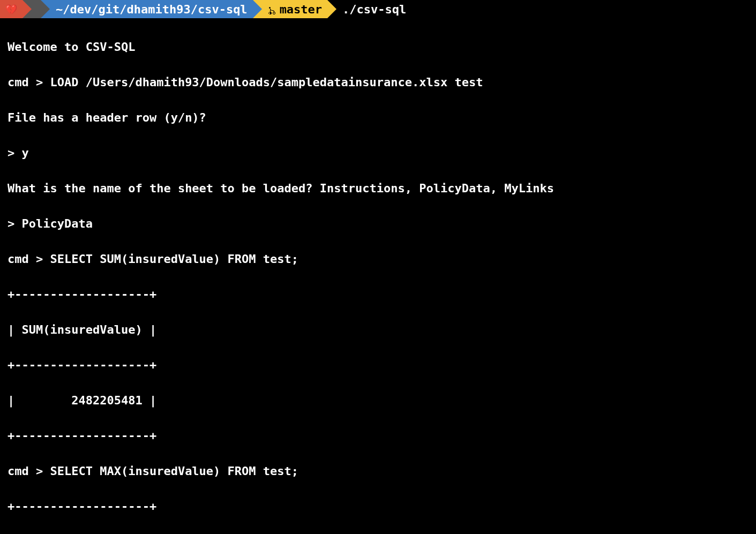 The image size is (756, 534). I want to click on query-cmd: cmd > SELECT MAX(insuredValue) FROM test…, so click(378, 471).